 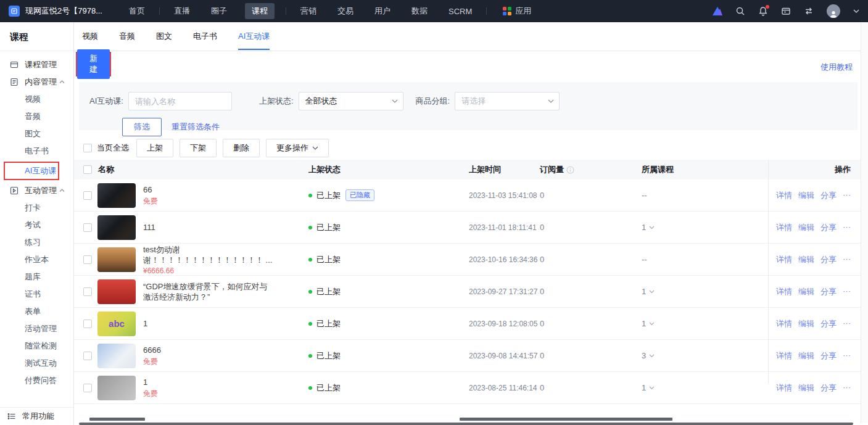 I want to click on tab-ai-course: AI互动课, so click(x=254, y=41).